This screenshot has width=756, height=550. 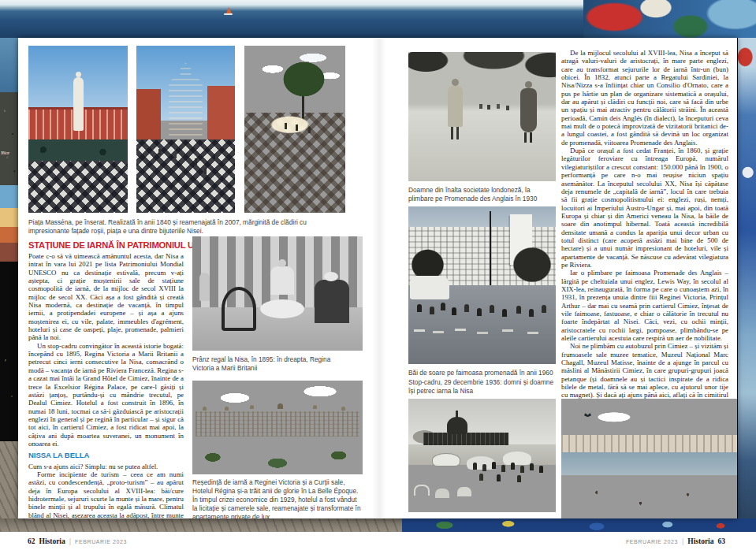 I want to click on sky-layer, so click(x=650, y=419).